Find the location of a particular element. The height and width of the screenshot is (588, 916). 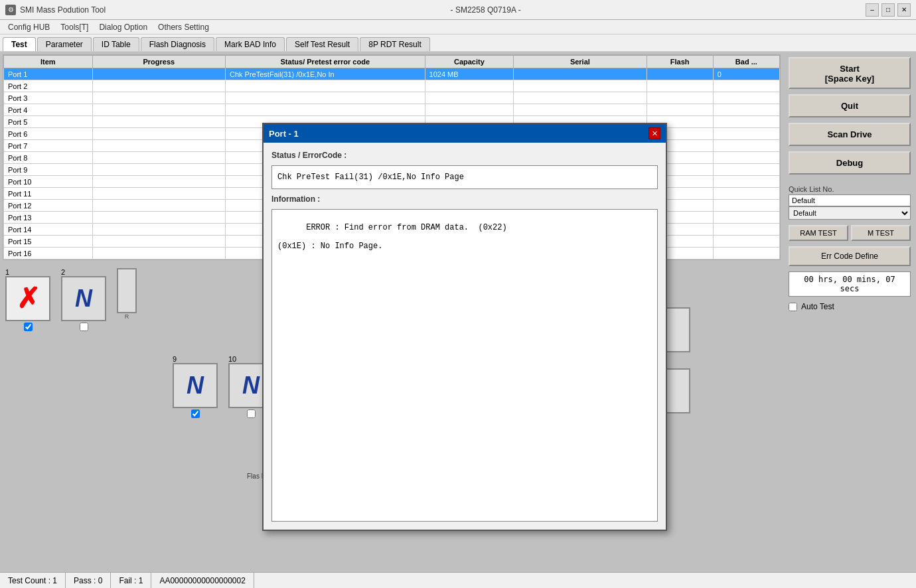

tab-flash-diagnosis: Flash Diagnosis is located at coordinates (178, 44).